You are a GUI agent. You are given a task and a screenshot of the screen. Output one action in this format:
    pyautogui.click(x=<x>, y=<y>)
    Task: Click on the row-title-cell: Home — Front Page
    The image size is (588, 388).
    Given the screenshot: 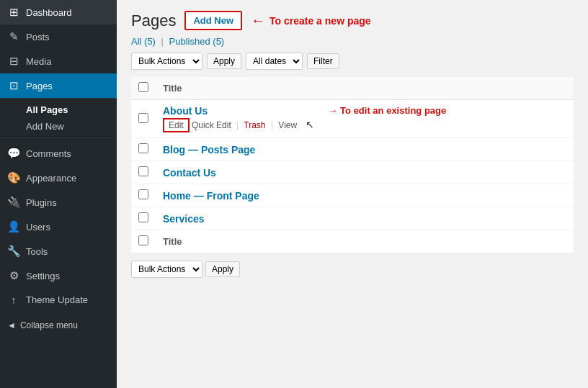 What is the action you would take?
    pyautogui.click(x=365, y=196)
    